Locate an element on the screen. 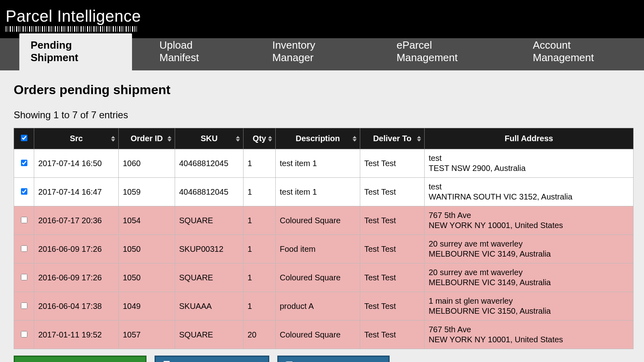 Image resolution: width=644 pixels, height=362 pixels. table-row: 2016-07-17 20:361054SQUARE1Coloured Squa… is located at coordinates (324, 220).